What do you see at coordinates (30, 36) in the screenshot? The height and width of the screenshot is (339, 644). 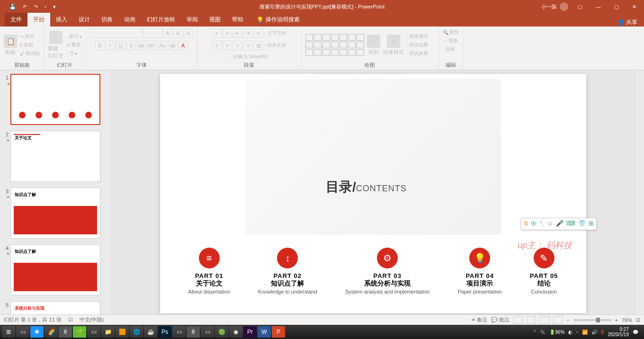 I see `cut-button: ✂ 剪切` at bounding box center [30, 36].